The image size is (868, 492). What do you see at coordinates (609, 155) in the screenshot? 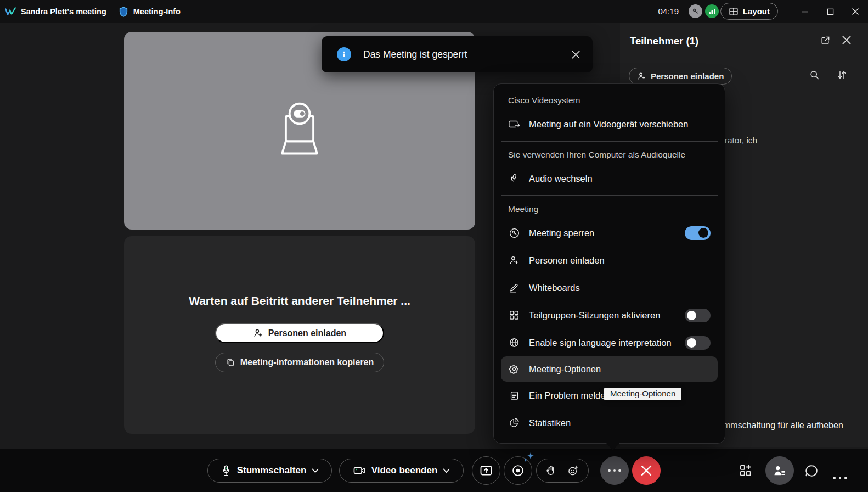
I see `menu-section-audio-source: Sie verwenden Ihren Computer als Audioqu…` at bounding box center [609, 155].